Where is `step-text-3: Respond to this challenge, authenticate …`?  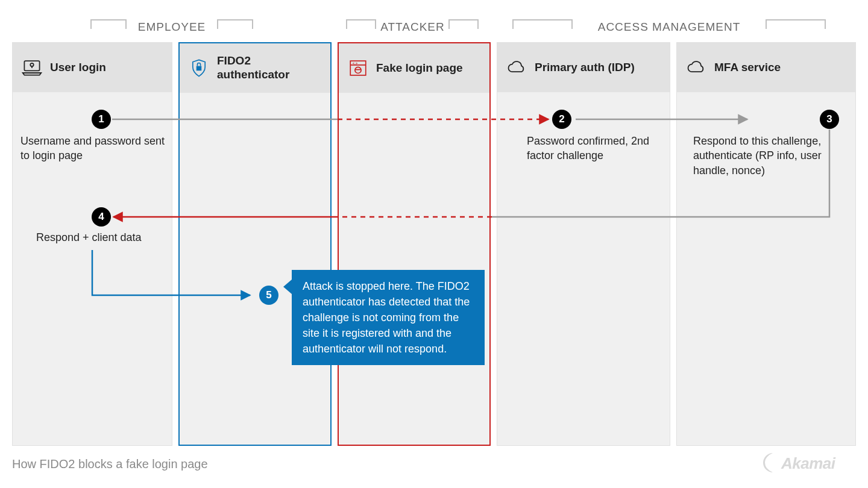 step-text-3: Respond to this challenge, authenticate … is located at coordinates (769, 155).